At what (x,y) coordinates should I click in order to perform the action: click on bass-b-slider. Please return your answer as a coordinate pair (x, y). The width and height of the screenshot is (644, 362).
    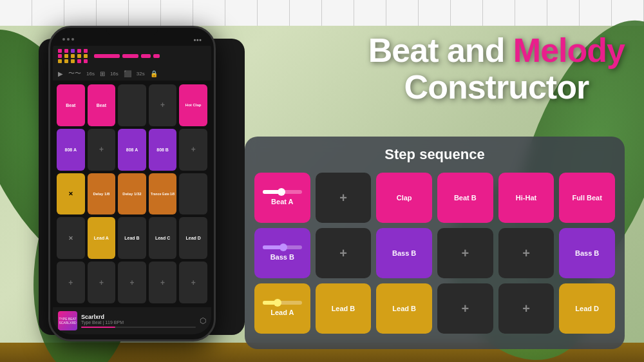
    Looking at the image, I should click on (282, 247).